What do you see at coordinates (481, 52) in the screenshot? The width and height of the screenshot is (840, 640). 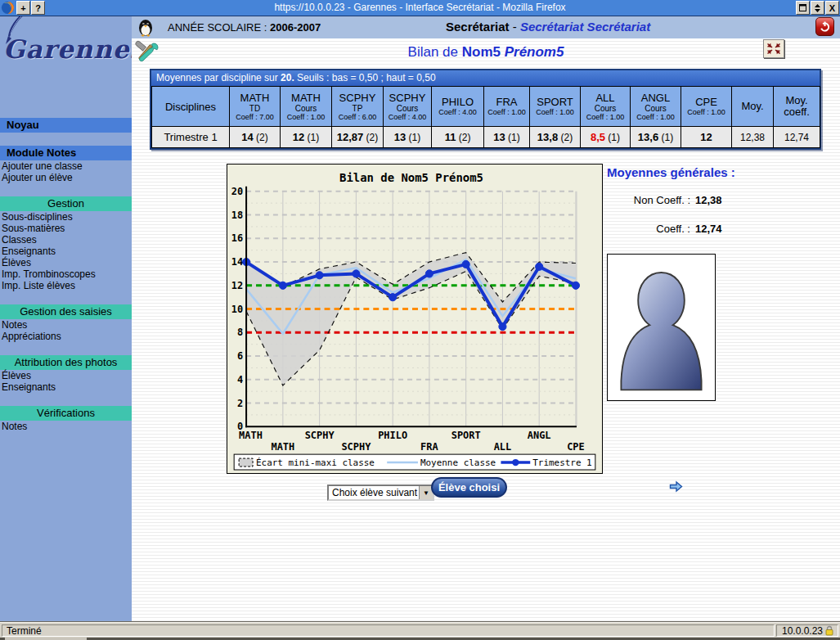 I see `student-lastname: Nom5` at bounding box center [481, 52].